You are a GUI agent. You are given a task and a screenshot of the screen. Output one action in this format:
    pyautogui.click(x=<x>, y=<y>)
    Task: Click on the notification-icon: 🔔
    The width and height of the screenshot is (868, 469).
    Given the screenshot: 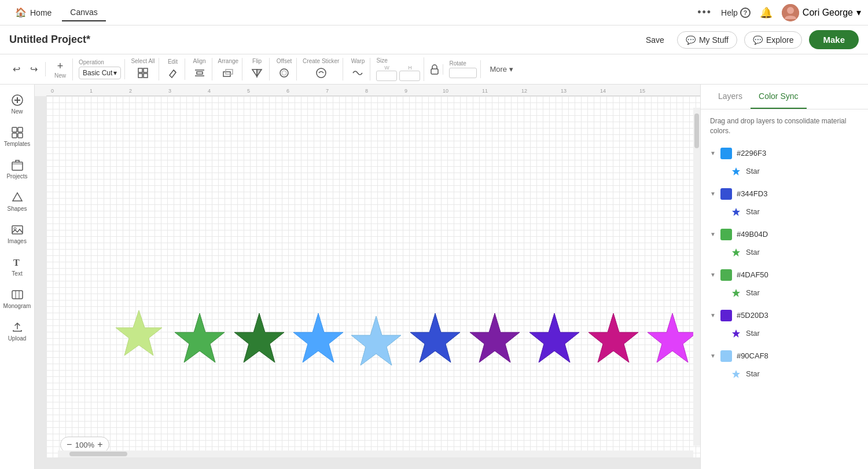 What is the action you would take?
    pyautogui.click(x=766, y=13)
    